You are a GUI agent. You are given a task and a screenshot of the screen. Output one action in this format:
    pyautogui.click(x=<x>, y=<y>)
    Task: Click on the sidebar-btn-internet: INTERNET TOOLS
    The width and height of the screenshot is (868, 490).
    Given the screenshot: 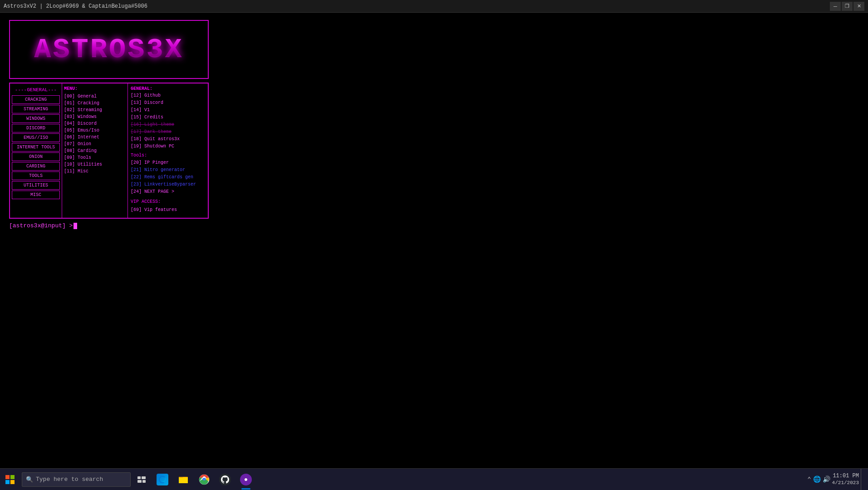 What is the action you would take?
    pyautogui.click(x=36, y=147)
    